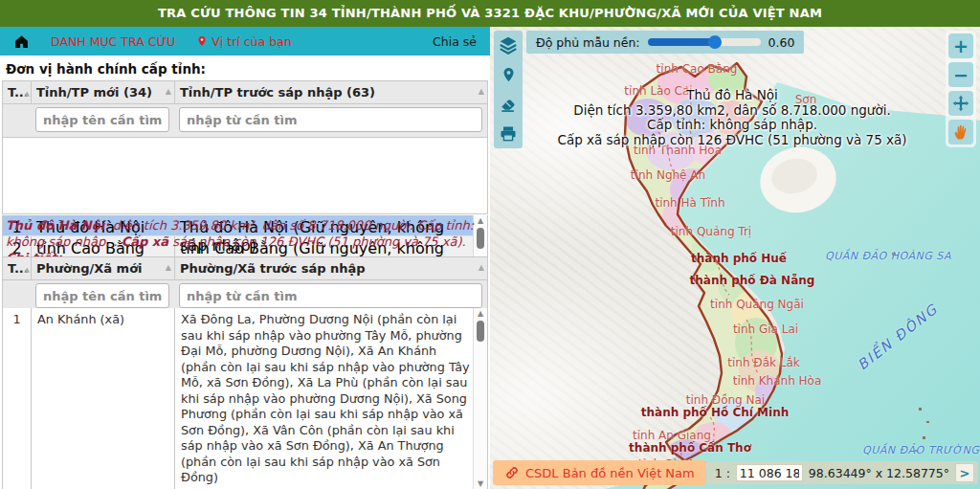 This screenshot has height=489, width=980. What do you see at coordinates (251, 42) in the screenshot?
I see `location-label: Vị trí của bạn` at bounding box center [251, 42].